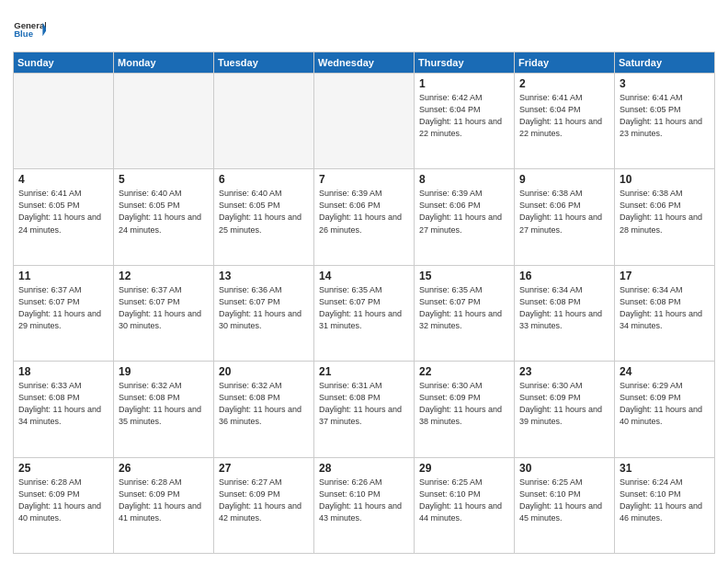  What do you see at coordinates (465, 313) in the screenshot?
I see `calendar-cell-2-4: 15 Sunrise: 6:35 AMSunset: 6:07 PMDaylig…` at bounding box center [465, 313].